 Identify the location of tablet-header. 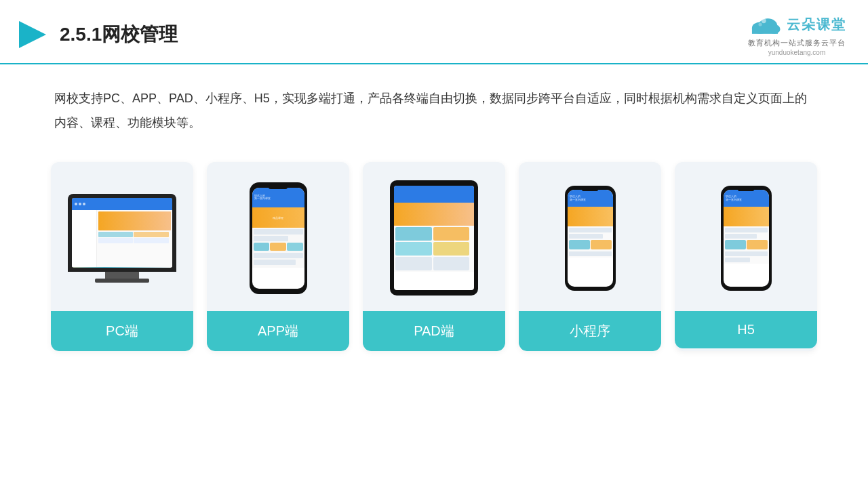
(434, 194).